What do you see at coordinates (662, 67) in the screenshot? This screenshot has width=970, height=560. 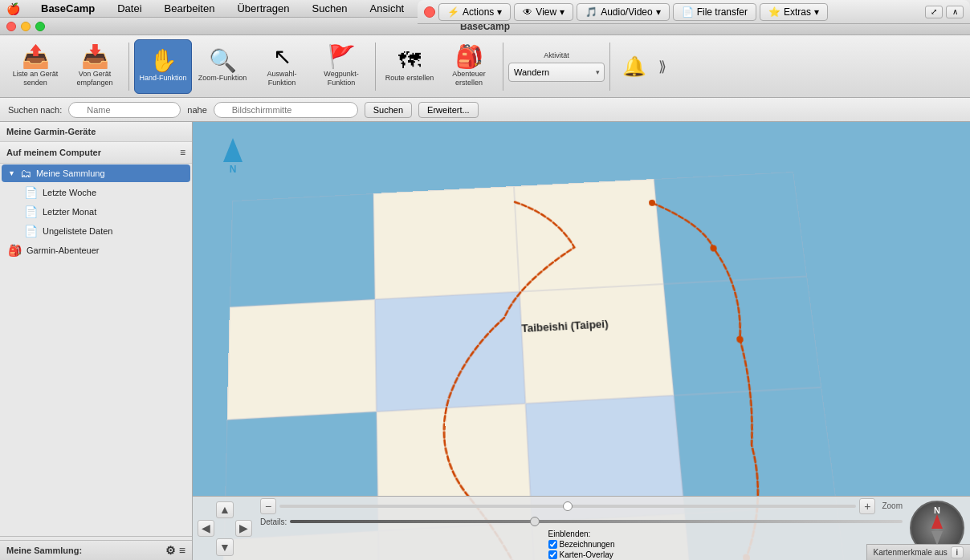 I see `expand-arrows-button: ⟫` at bounding box center [662, 67].